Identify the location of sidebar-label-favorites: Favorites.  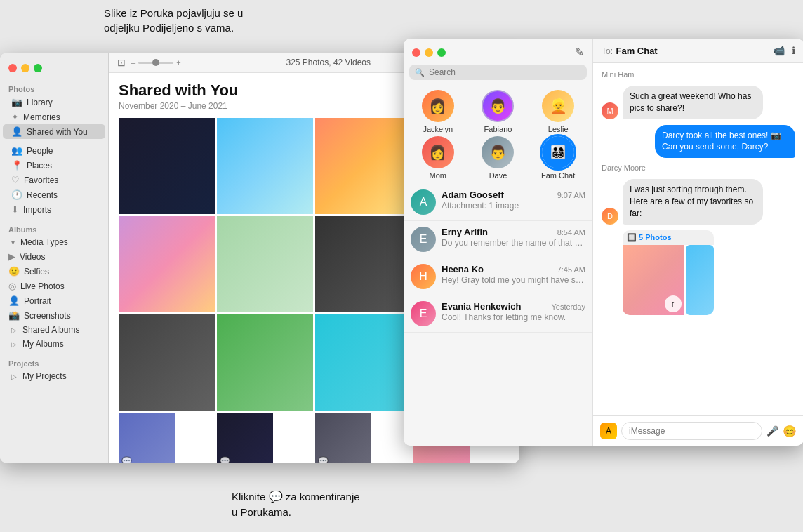
(41, 180).